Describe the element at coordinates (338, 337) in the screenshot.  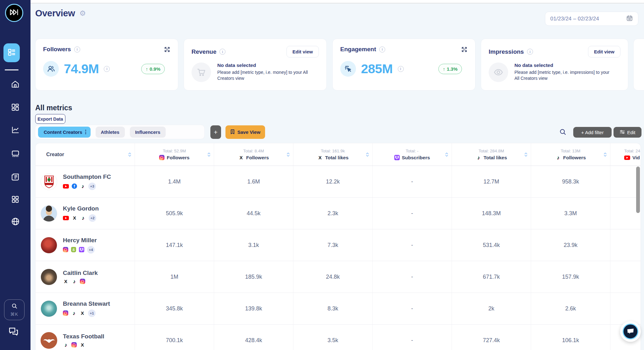
I see `table-row: Texas Football 700.1k 428.4k 3.5k - 727.…` at that location.